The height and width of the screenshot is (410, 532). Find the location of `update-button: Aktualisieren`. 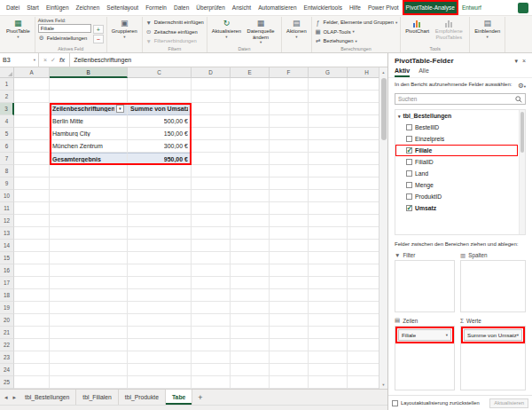

update-button: Aktualisieren is located at coordinates (509, 403).